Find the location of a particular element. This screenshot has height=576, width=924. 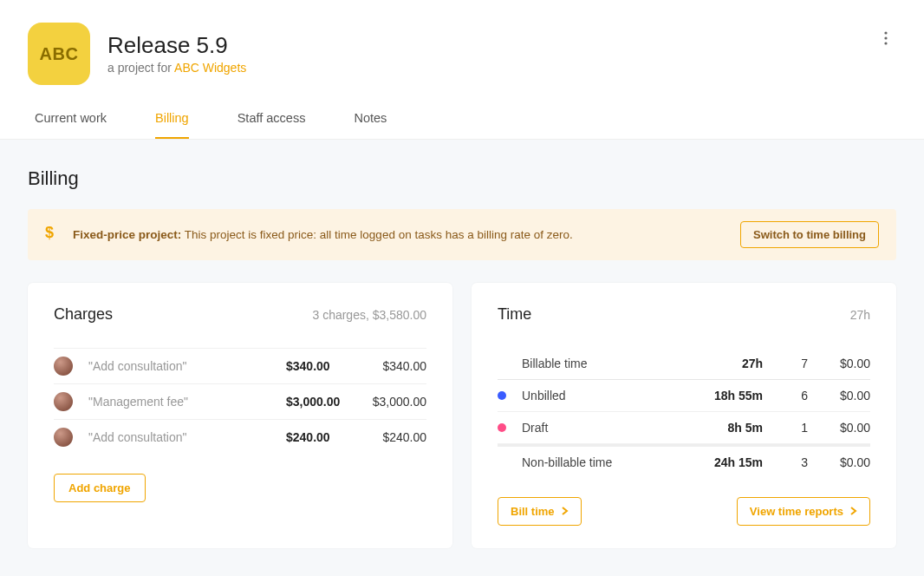

charge-price: $3,000.00 is located at coordinates (321, 402).